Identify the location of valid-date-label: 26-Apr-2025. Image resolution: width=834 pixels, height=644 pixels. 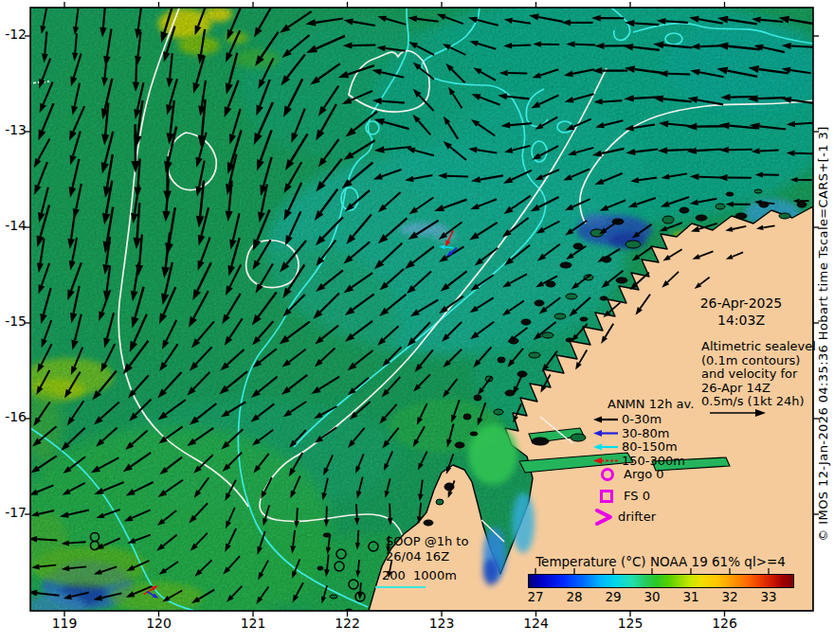
(741, 303).